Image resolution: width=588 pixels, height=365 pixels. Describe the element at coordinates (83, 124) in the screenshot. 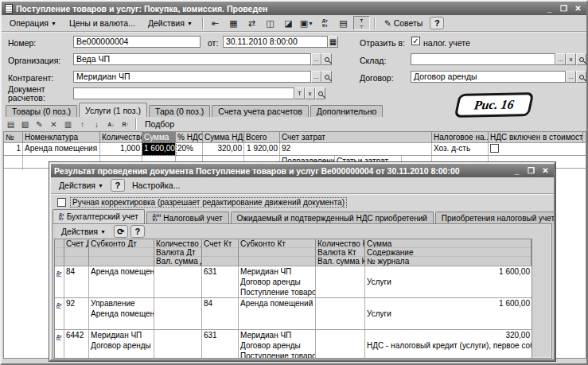

I see `move-up-icon: ↑` at that location.